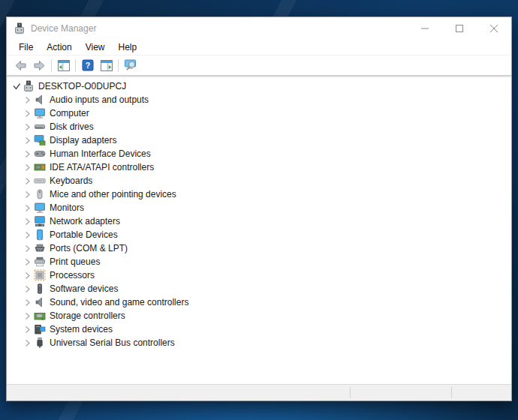 The width and height of the screenshot is (518, 420). What do you see at coordinates (259, 28) in the screenshot?
I see `titlebar: Device Manager` at bounding box center [259, 28].